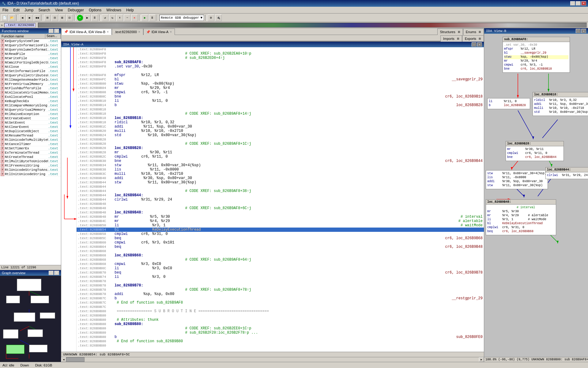  What do you see at coordinates (12, 18) in the screenshot?
I see `toolbar-open: 📂` at bounding box center [12, 18].